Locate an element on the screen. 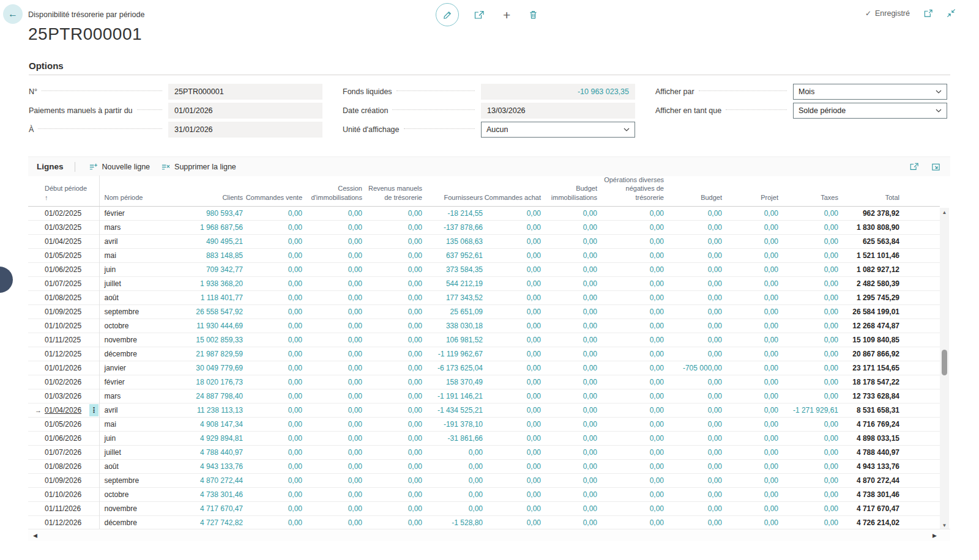  cell-nom-periode: septembre is located at coordinates (141, 481).